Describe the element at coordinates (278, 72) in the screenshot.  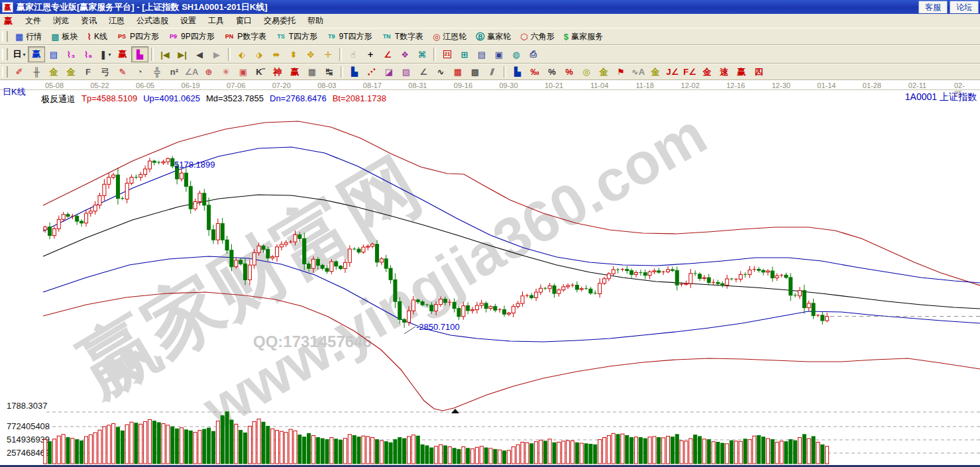
I see `shen-grid-tool: 神` at that location.